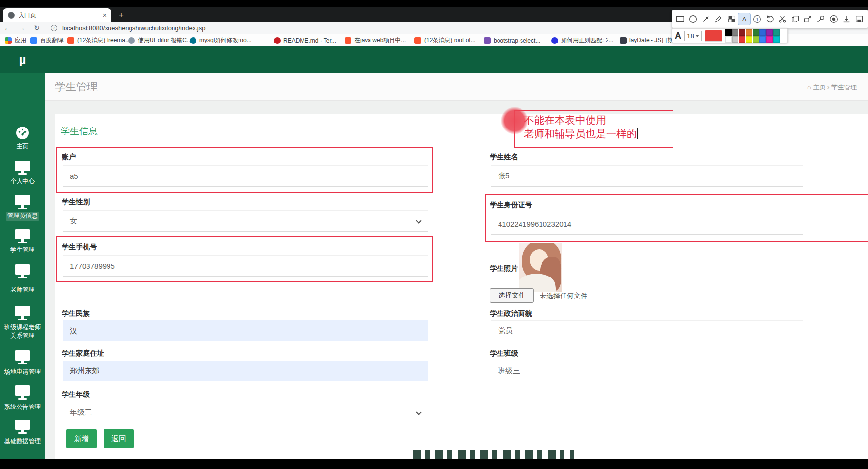 The width and height of the screenshot is (868, 469). I want to click on annotation-red-dot, so click(515, 121).